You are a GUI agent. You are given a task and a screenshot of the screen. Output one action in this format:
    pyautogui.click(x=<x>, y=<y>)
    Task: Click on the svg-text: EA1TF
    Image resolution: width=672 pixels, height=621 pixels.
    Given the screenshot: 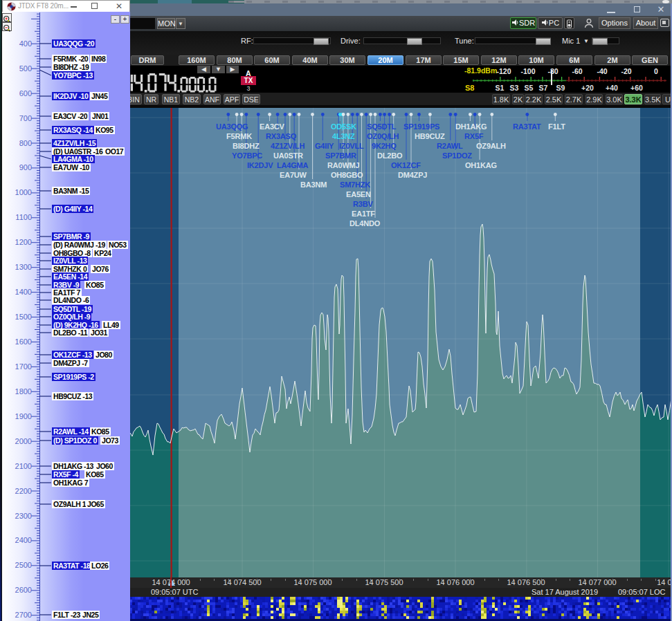 What is the action you would take?
    pyautogui.click(x=363, y=214)
    